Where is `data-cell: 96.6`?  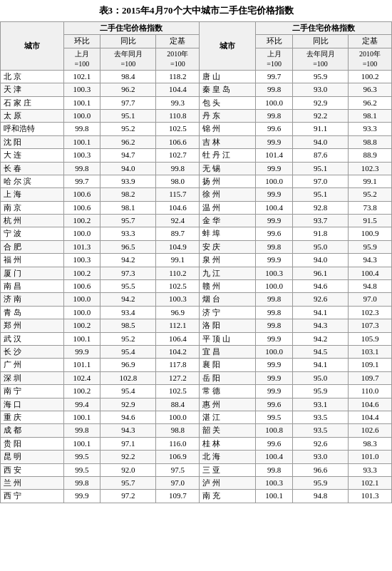
data-cell: 96.6 is located at coordinates (320, 470).